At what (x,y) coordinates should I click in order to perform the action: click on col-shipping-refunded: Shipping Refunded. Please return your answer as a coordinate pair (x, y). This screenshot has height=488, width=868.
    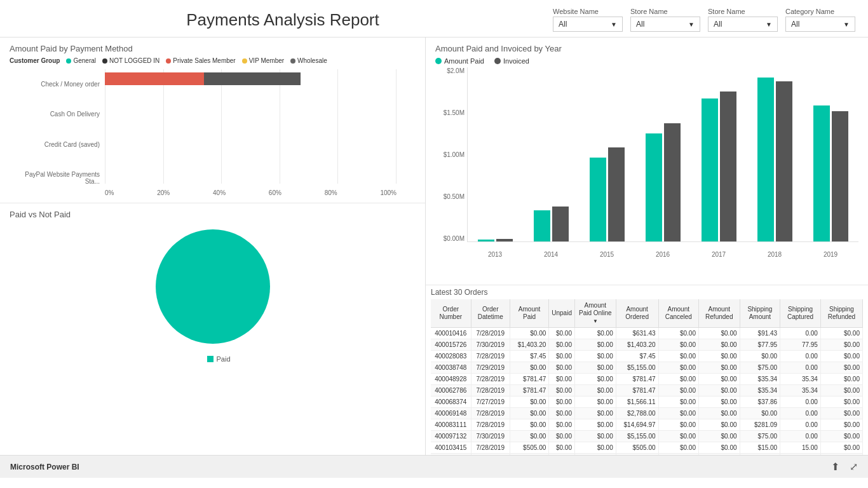
    Looking at the image, I should click on (841, 314).